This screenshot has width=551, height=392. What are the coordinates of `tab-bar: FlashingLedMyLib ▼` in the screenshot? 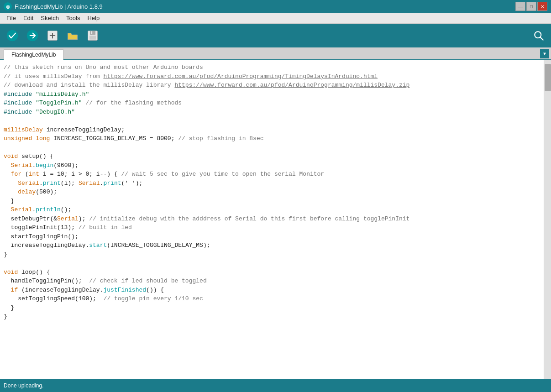 It's located at (276, 54).